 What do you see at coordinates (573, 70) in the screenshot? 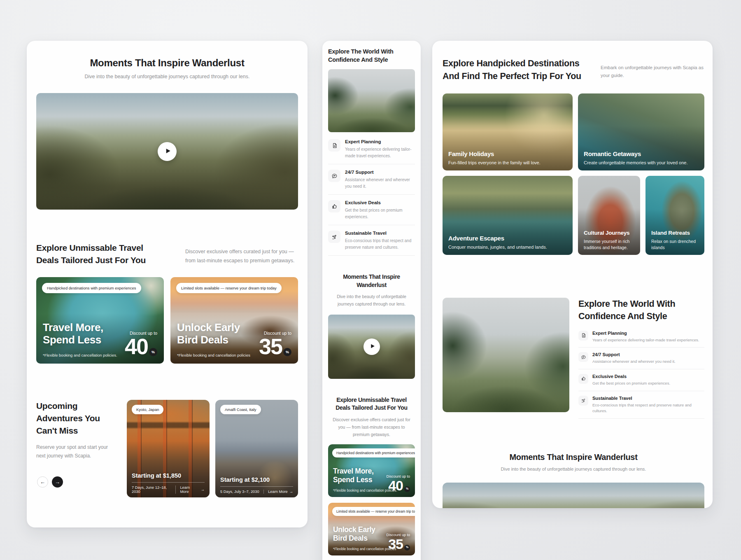
I see `destinations-section: Explore Handpicked DestinationsAnd Find …` at bounding box center [573, 70].